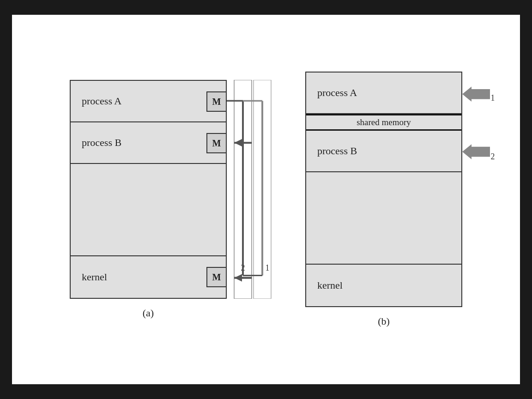  What do you see at coordinates (384, 285) in the screenshot?
I see `kernel-row-b: kernel` at bounding box center [384, 285].